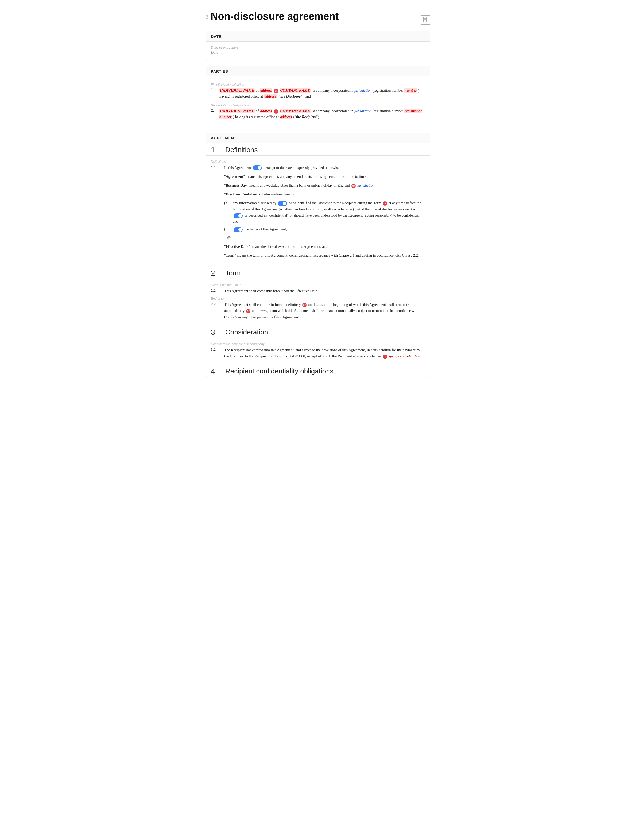  I want to click on def-agreement: "Agreement" means this agreement, and an…, so click(325, 177).